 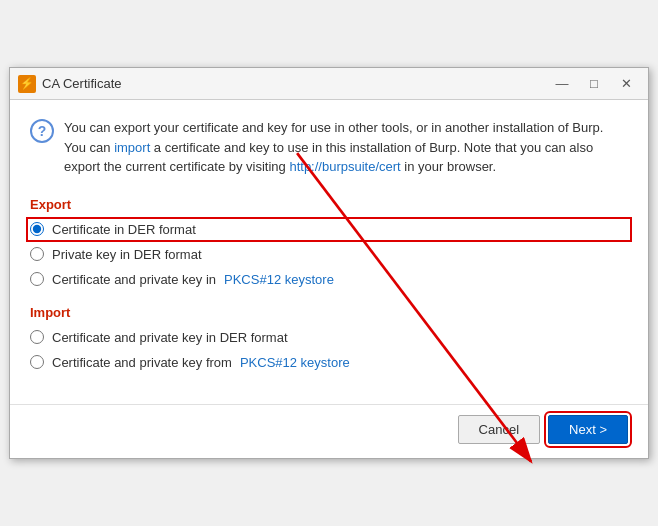 I want to click on export-option-3-label-highlight: PKCS#12 keystore, so click(x=279, y=280).